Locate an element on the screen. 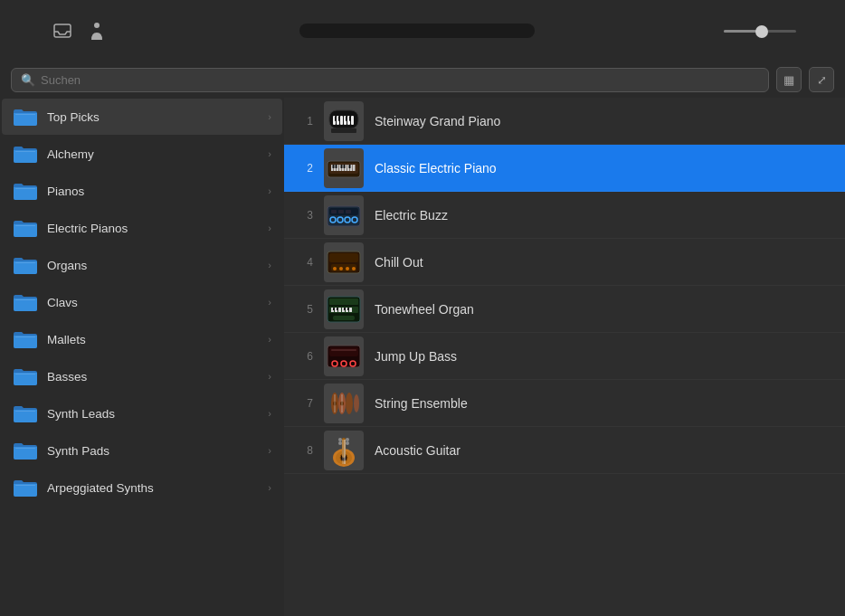 This screenshot has height=616, width=845. sidebar-item-label: Arpeggiated Synths is located at coordinates (153, 488).